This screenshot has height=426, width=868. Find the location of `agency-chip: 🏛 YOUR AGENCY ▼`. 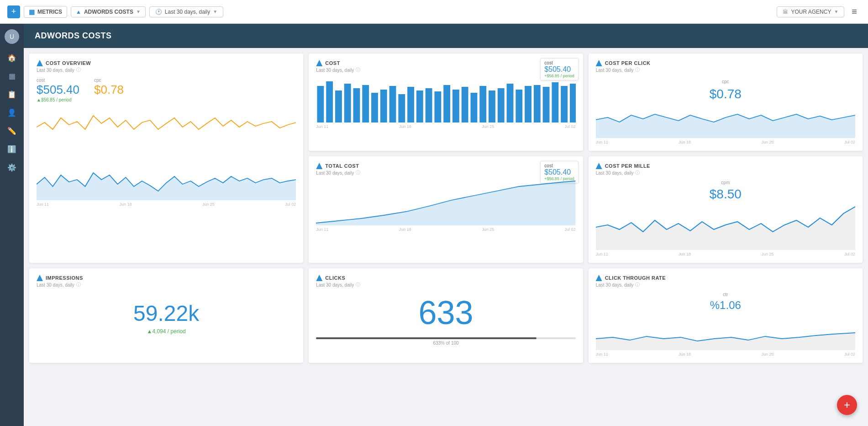

agency-chip: 🏛 YOUR AGENCY ▼ is located at coordinates (810, 12).